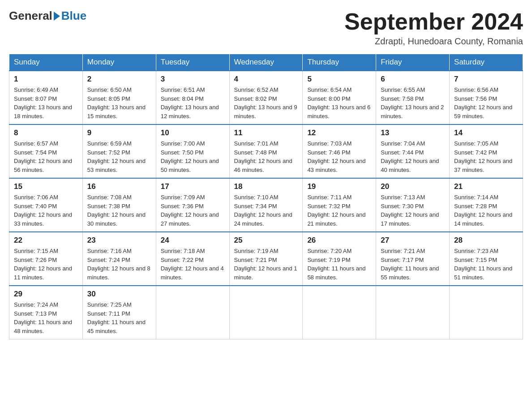 The image size is (532, 411). Describe the element at coordinates (193, 151) in the screenshot. I see `table-row: 10 Sunrise: 7:00 AM Sunset: 7:50 PM Dayl…` at that location.